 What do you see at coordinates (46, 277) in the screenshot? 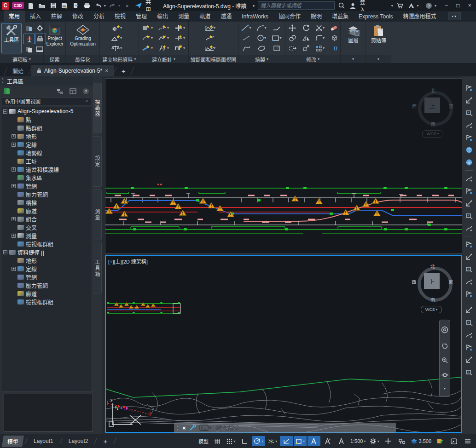
I see `tree-item: 管網` at bounding box center [46, 277].